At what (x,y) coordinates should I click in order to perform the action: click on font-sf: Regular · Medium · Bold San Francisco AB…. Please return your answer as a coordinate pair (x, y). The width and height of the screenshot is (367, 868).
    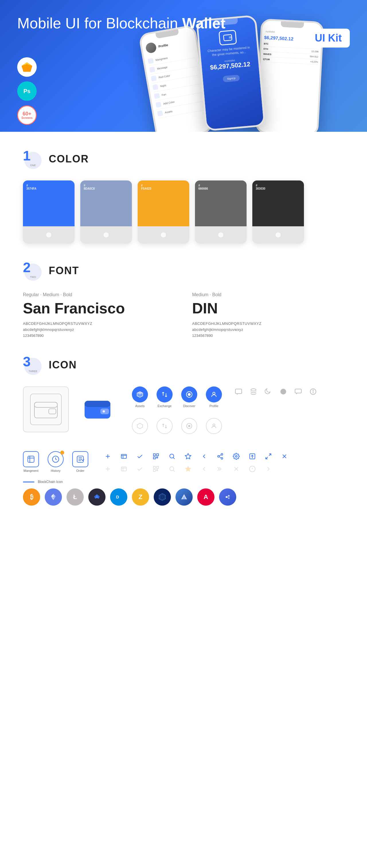
    Looking at the image, I should click on (99, 315).